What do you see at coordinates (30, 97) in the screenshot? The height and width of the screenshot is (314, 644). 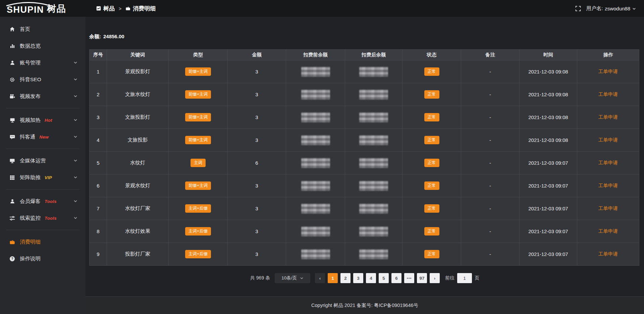 I see `sidebar-item-label: 视频发布` at bounding box center [30, 97].